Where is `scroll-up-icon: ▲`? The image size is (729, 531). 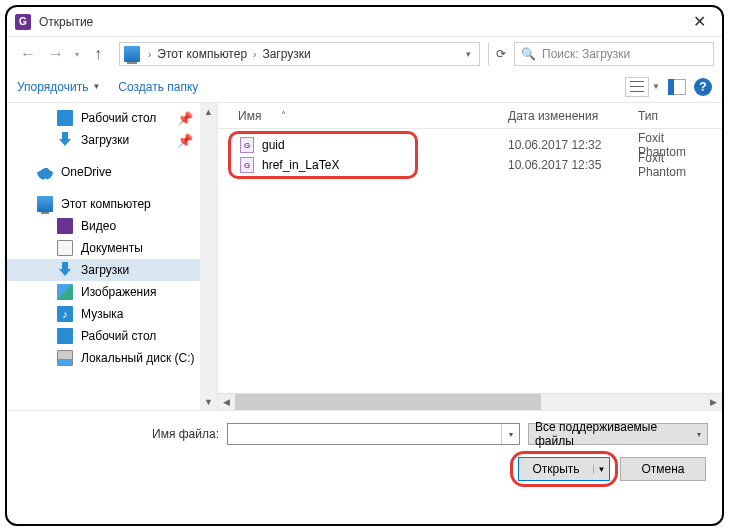
scroll-up-icon: ▲ is located at coordinates (208, 112).